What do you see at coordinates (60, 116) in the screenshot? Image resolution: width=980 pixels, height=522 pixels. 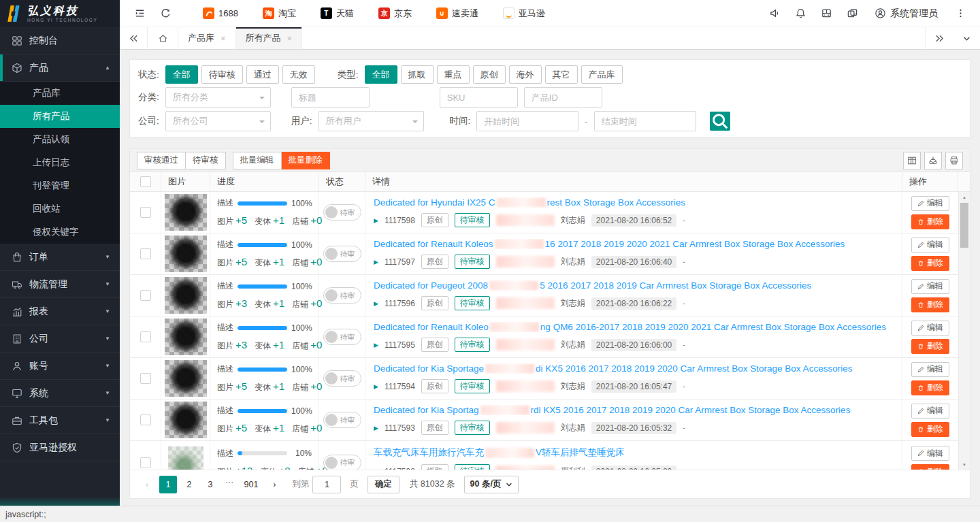 I see `sidebar-subitem-所有产品: 所有产品` at bounding box center [60, 116].